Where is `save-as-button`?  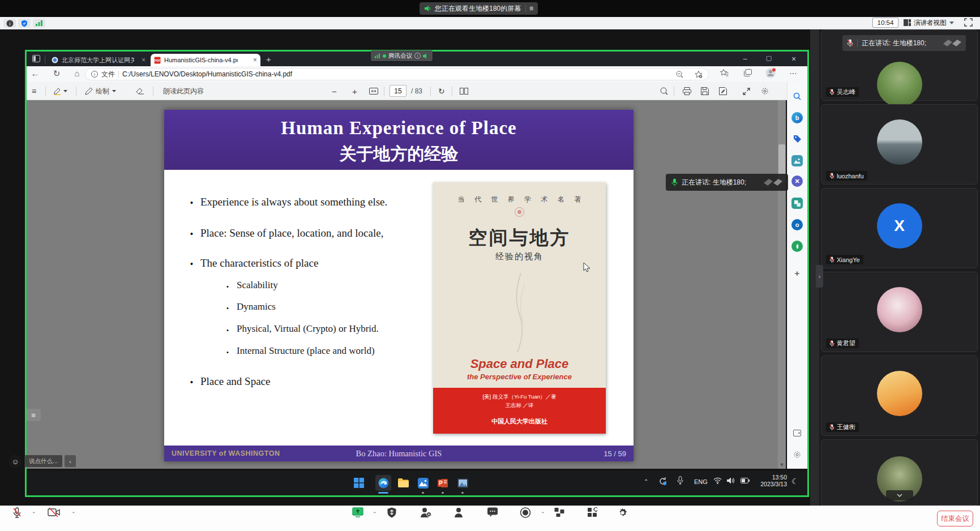 save-as-button is located at coordinates (723, 91).